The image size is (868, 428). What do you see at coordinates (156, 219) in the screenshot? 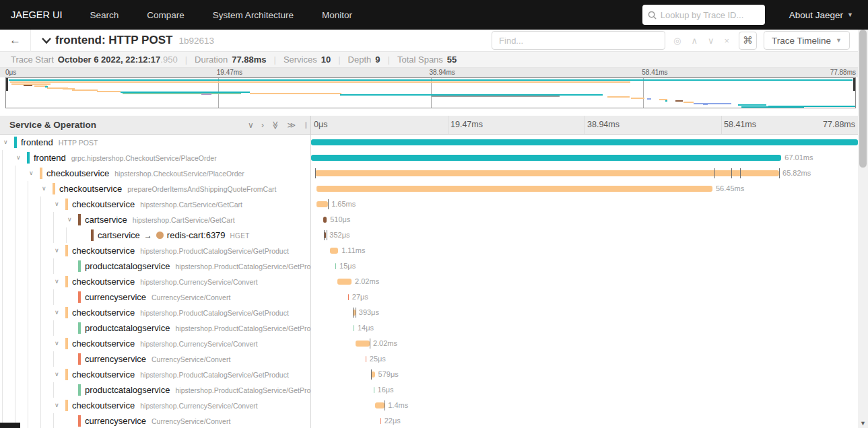
I see `span-name-cell: ∨cartservicehipstershop.CartService/GetC…` at bounding box center [156, 219].